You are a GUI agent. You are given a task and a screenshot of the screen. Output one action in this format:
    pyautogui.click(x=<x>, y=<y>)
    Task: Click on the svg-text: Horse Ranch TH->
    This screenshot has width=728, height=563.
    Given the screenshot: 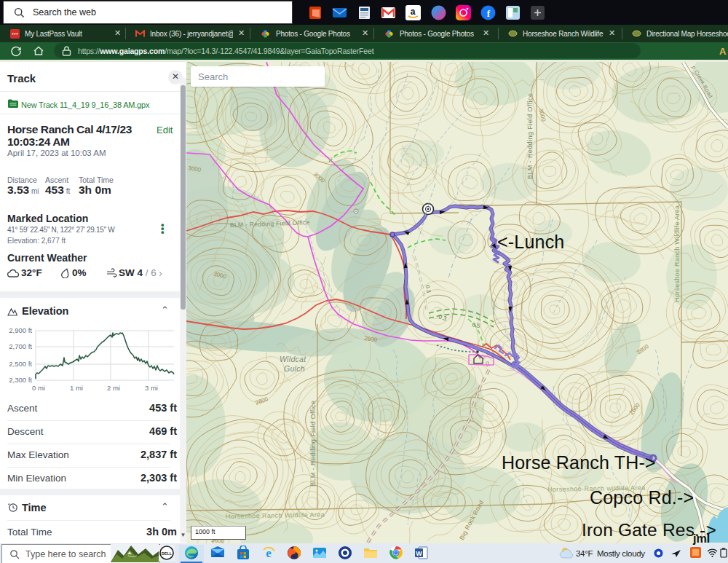 What is the action you would take?
    pyautogui.click(x=579, y=462)
    